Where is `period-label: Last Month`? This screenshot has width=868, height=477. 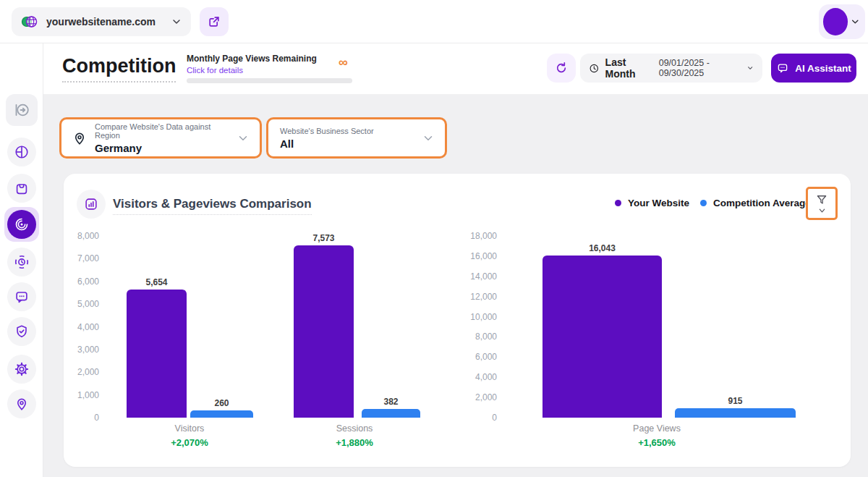 period-label: Last Month is located at coordinates (629, 68).